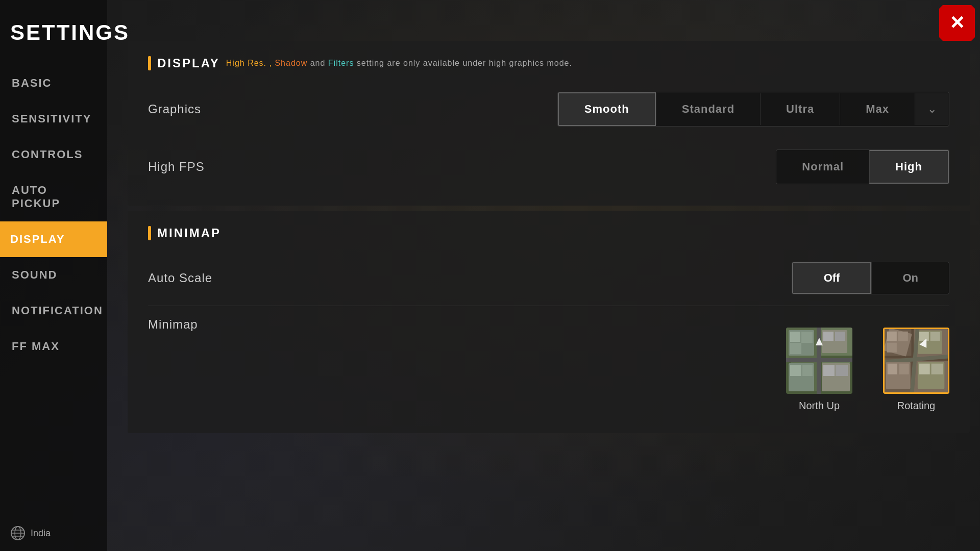 This screenshot has height=551, width=980. What do you see at coordinates (871, 278) in the screenshot?
I see `auto-scale-toggle-group: Off On` at bounding box center [871, 278].